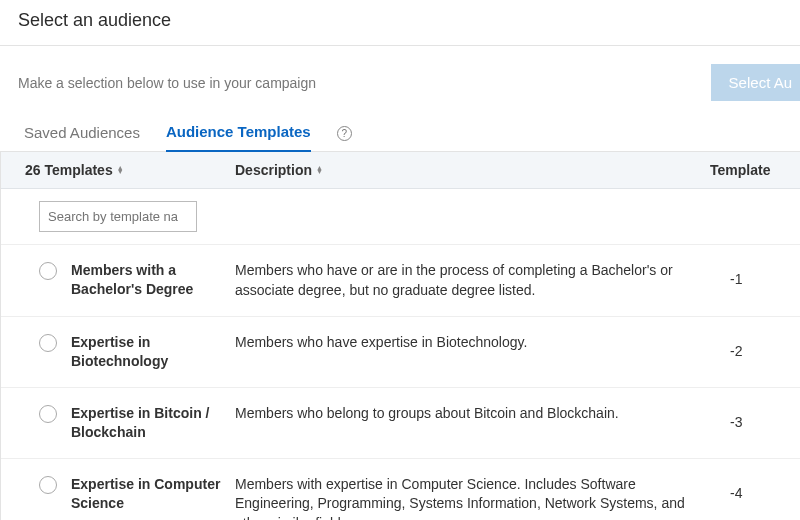 This screenshot has height=520, width=800. I want to click on template-description: Members who have expertise in Biotechnol…, so click(482, 343).